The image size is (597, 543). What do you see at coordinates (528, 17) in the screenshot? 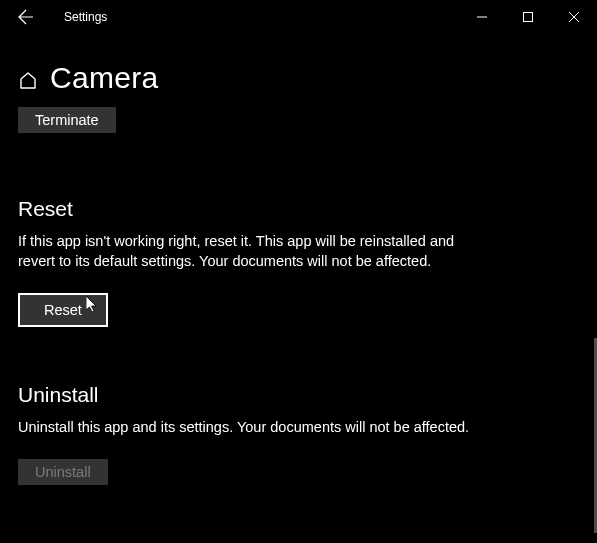
I see `maximize-icon` at bounding box center [528, 17].